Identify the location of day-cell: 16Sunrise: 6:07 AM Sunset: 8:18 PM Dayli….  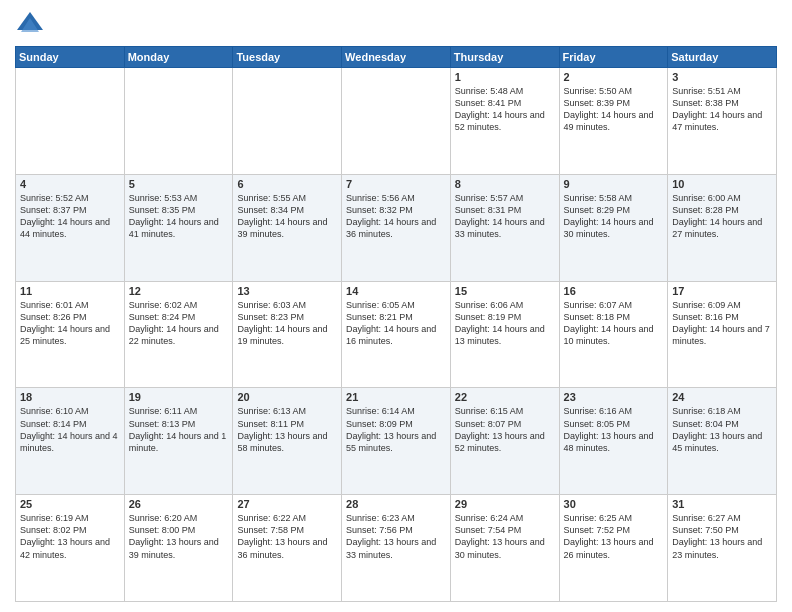
(614, 334).